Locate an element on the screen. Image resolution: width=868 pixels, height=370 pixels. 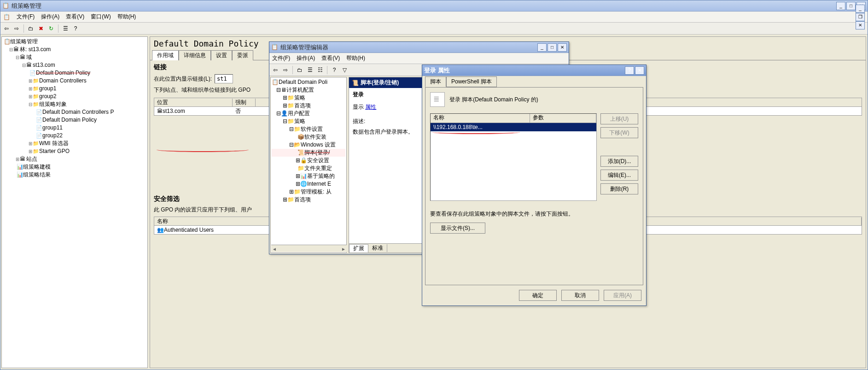
gpme-close-button: ✕ is located at coordinates (562, 47).